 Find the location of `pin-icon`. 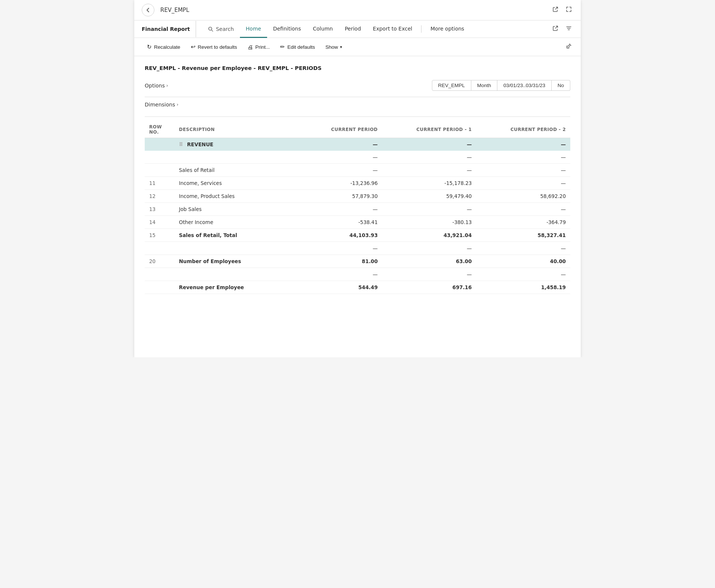

pin-icon is located at coordinates (569, 47).